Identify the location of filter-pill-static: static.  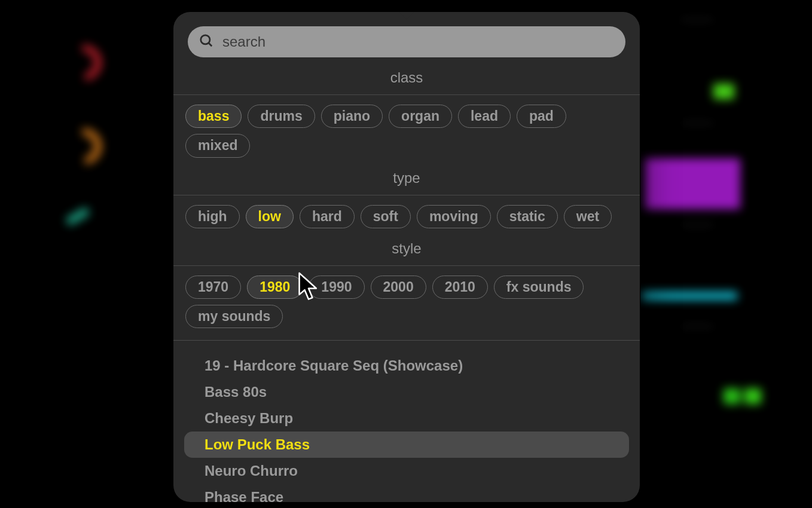
(527, 216).